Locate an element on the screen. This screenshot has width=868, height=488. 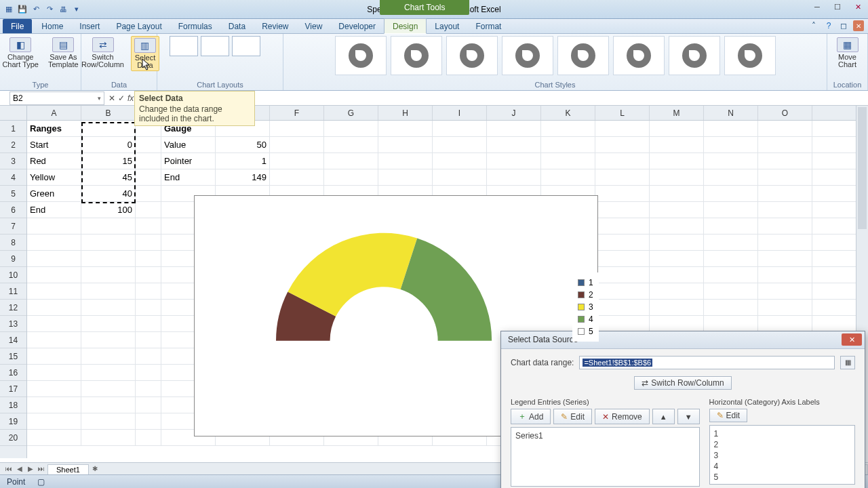
cell: Start is located at coordinates (54, 145).